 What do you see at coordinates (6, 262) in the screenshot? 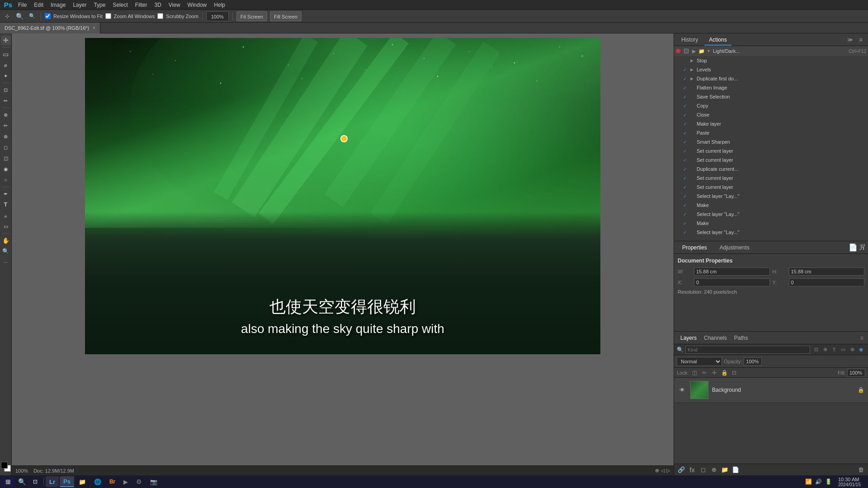
I see `extra-tool: ···` at bounding box center [6, 262].